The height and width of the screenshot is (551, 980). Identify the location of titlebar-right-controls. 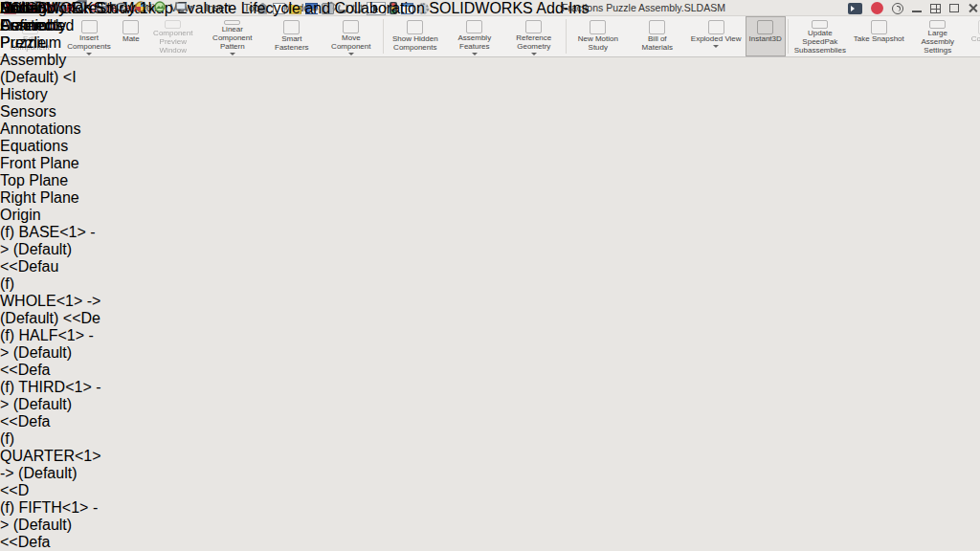
(913, 8).